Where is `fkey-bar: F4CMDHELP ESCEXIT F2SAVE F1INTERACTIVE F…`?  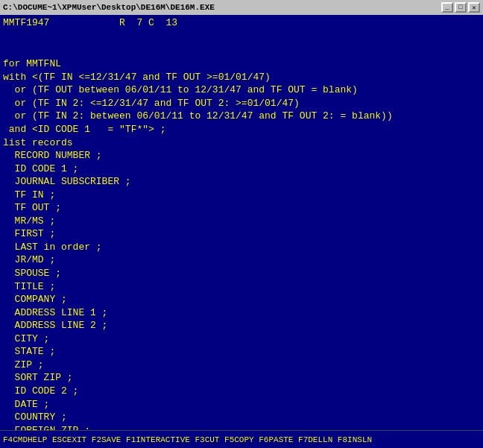 fkey-bar: F4CMDHELP ESCEXIT F2SAVE F1INTERACTIVE F… is located at coordinates (242, 439).